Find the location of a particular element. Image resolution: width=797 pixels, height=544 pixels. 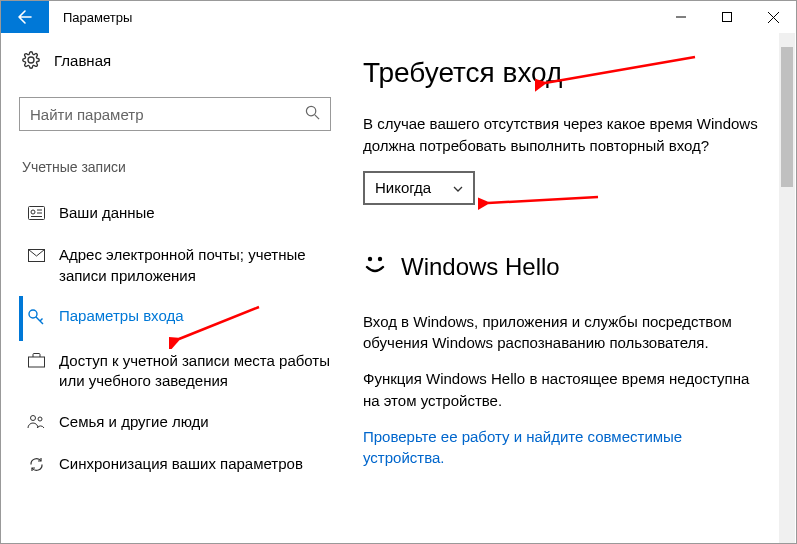

dropdown-value: Никогда is located at coordinates (414, 188).